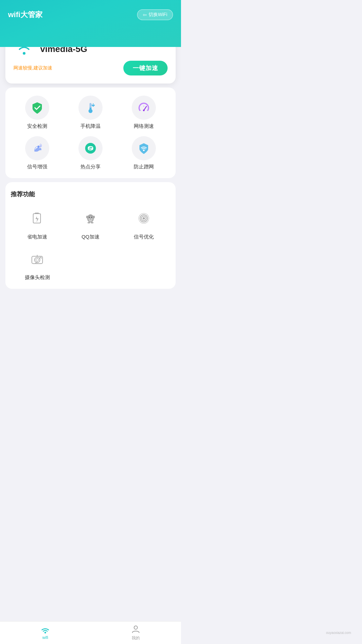  What do you see at coordinates (37, 108) in the screenshot?
I see `security-icon` at bounding box center [37, 108].